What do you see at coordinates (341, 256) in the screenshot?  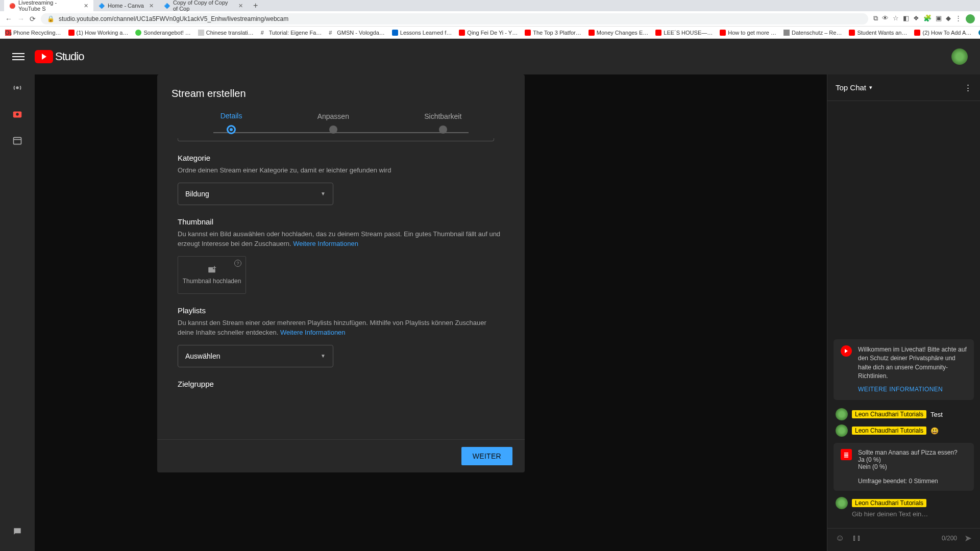 I see `section-thumbnail: Thumbnail Du kannst ein Bild auswählen o…` at bounding box center [341, 256].